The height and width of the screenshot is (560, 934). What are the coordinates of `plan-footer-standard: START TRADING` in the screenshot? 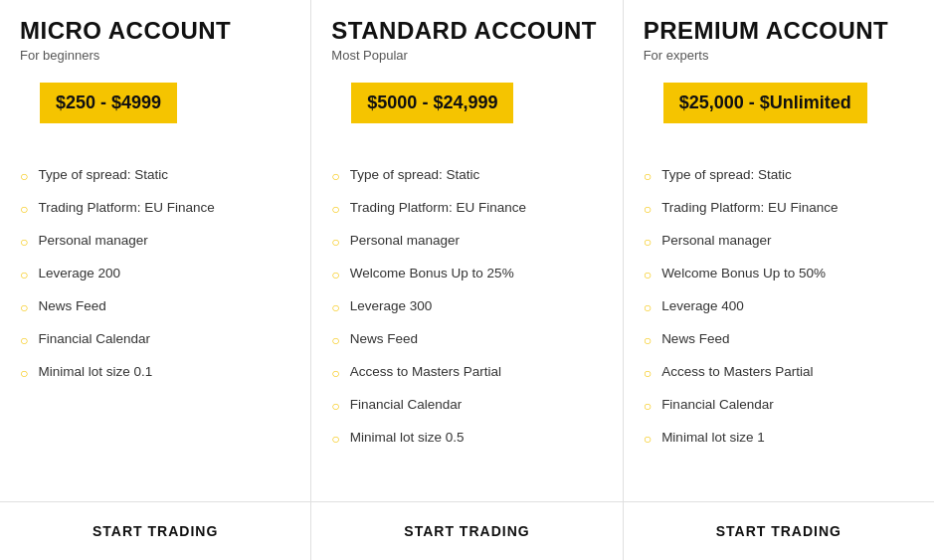 It's located at (467, 531).